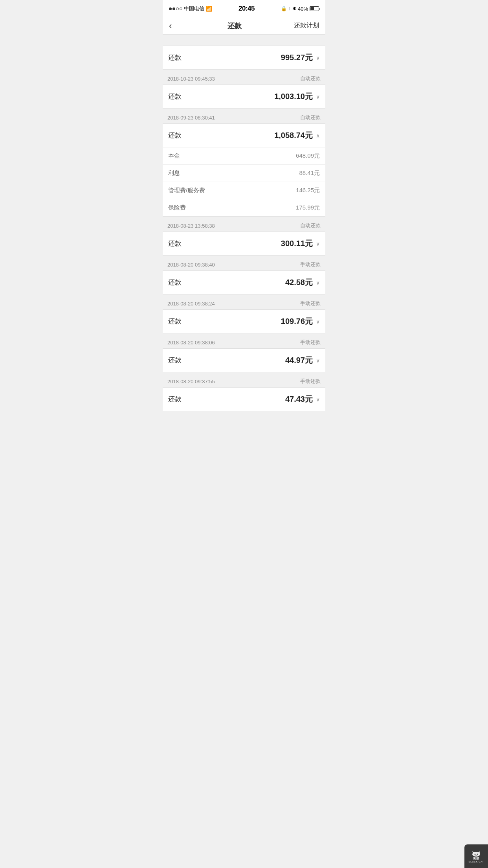 This screenshot has height=868, width=488. I want to click on section-date-r2: 2018-10-23 09:45:33, so click(191, 79).